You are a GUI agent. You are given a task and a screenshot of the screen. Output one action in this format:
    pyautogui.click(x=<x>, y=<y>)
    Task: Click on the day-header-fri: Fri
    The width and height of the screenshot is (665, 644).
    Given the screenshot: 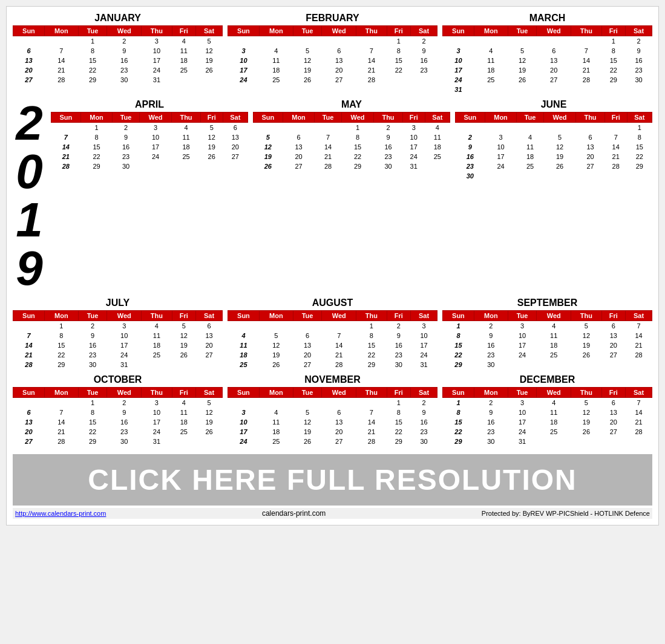 What is the action you would take?
    pyautogui.click(x=614, y=31)
    